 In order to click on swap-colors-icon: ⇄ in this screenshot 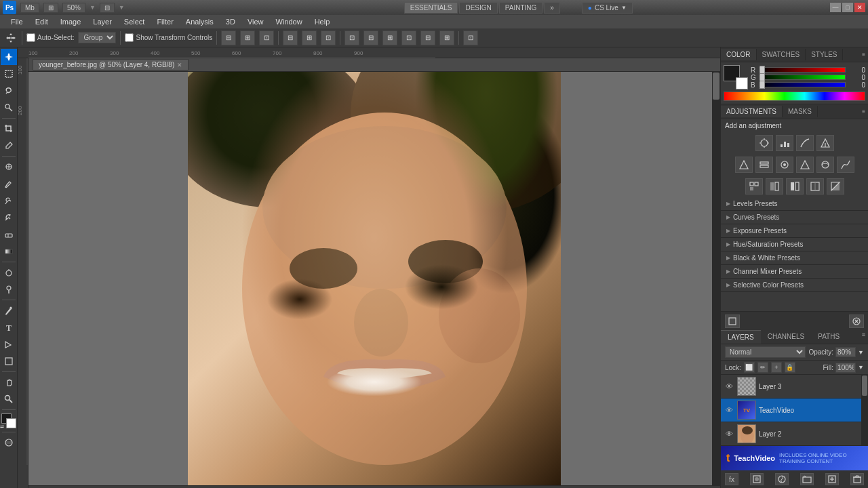, I will do `click(2, 427)`.